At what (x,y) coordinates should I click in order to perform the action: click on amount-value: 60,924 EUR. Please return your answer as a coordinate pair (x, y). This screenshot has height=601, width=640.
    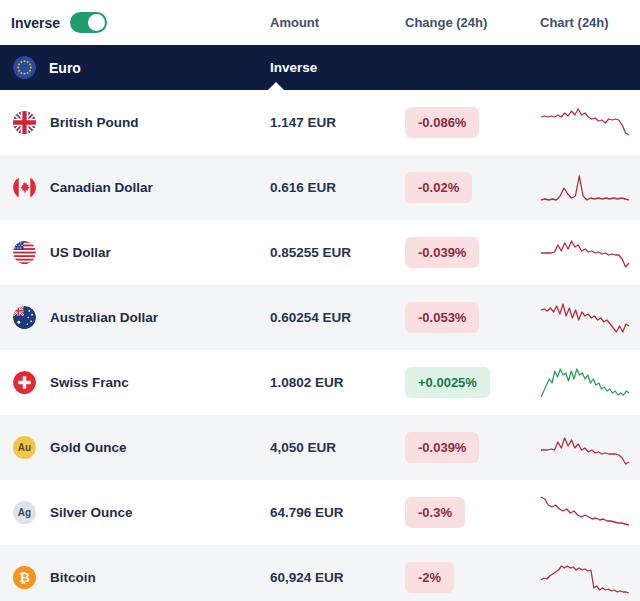
    Looking at the image, I should click on (338, 578).